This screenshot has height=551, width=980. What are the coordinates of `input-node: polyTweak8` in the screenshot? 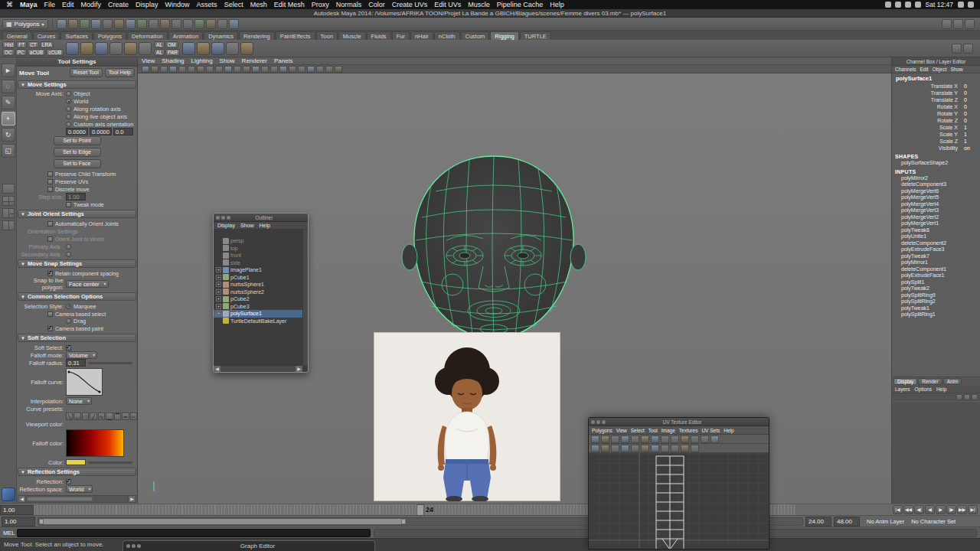 It's located at (936, 231).